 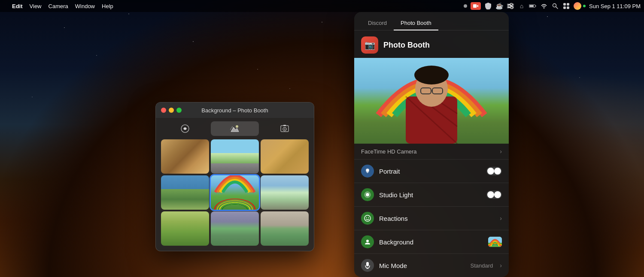 I want to click on portrait-toggle, so click(x=494, y=171).